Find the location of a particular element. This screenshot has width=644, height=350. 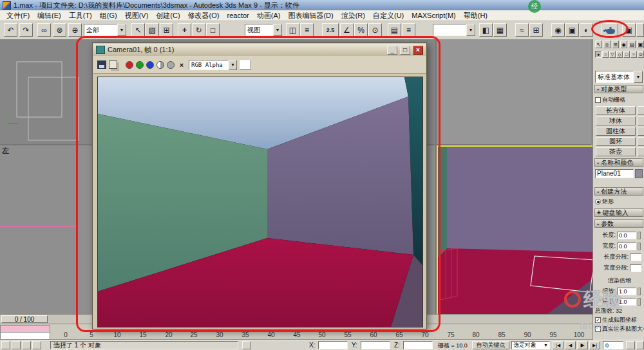

named-sets-icon: ▤ is located at coordinates (394, 30).